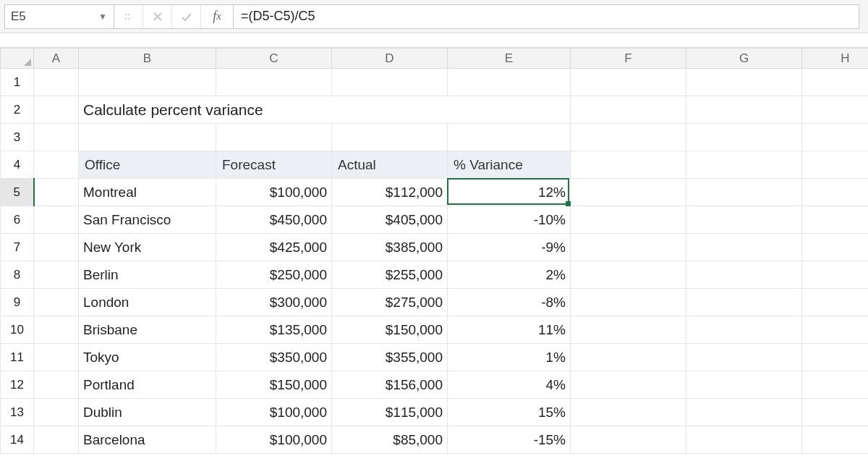 Image resolution: width=868 pixels, height=456 pixels. Describe the element at coordinates (390, 165) in the screenshot. I see `header-actual: Actual` at that location.